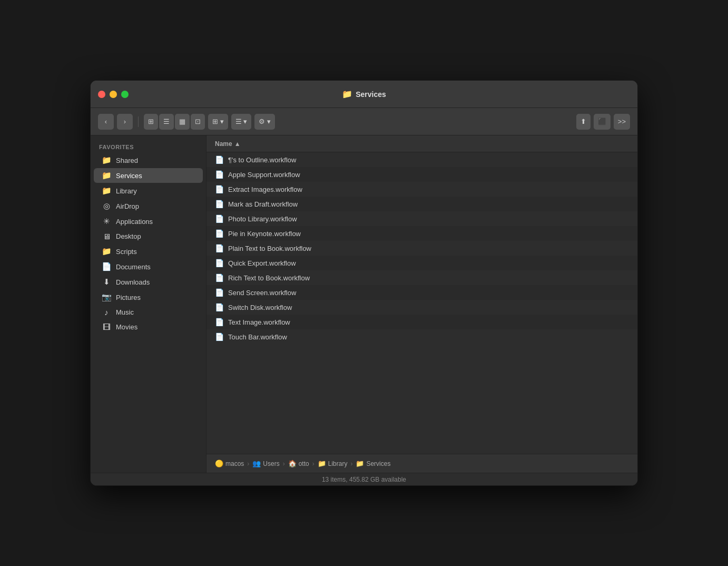  Describe the element at coordinates (218, 122) in the screenshot. I see `group-button: ⊞ ▾` at that location.